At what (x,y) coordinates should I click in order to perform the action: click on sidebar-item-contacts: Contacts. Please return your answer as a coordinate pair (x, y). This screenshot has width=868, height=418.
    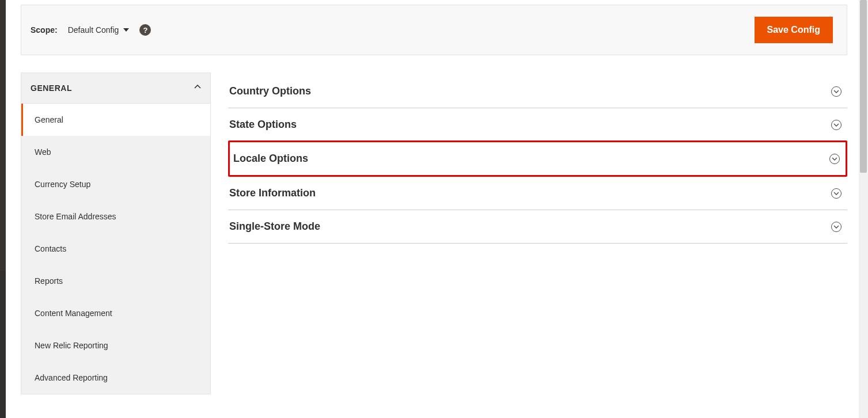
    Looking at the image, I should click on (116, 249).